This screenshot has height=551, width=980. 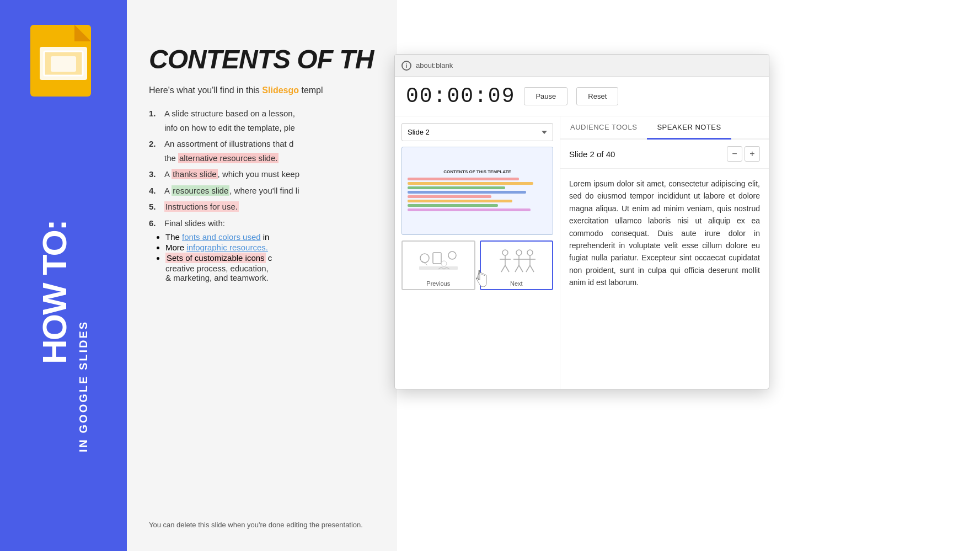 I want to click on list-item: 6. Final slides with:, so click(x=262, y=223).